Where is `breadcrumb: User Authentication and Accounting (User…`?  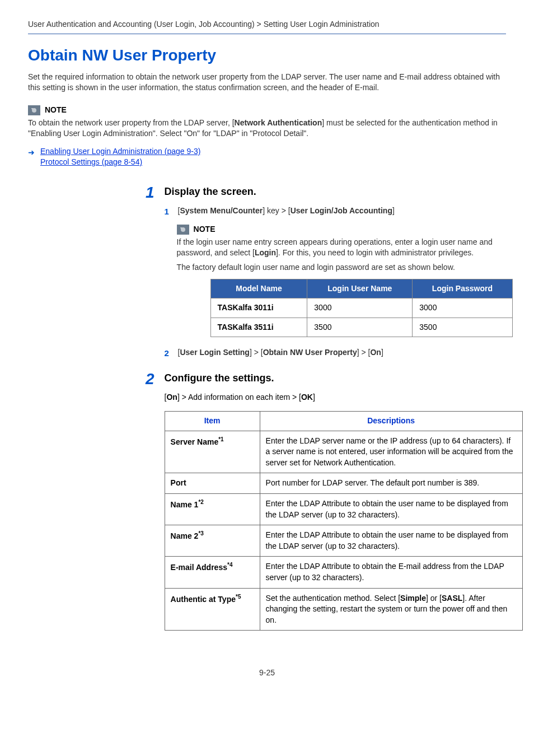
breadcrumb: User Authentication and Accounting (User… is located at coordinates (267, 25).